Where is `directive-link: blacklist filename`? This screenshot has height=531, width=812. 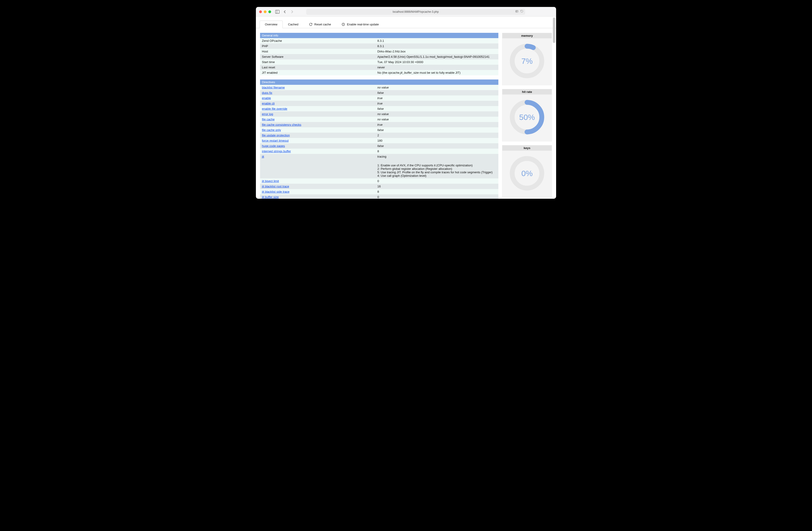 directive-link: blacklist filename is located at coordinates (274, 87).